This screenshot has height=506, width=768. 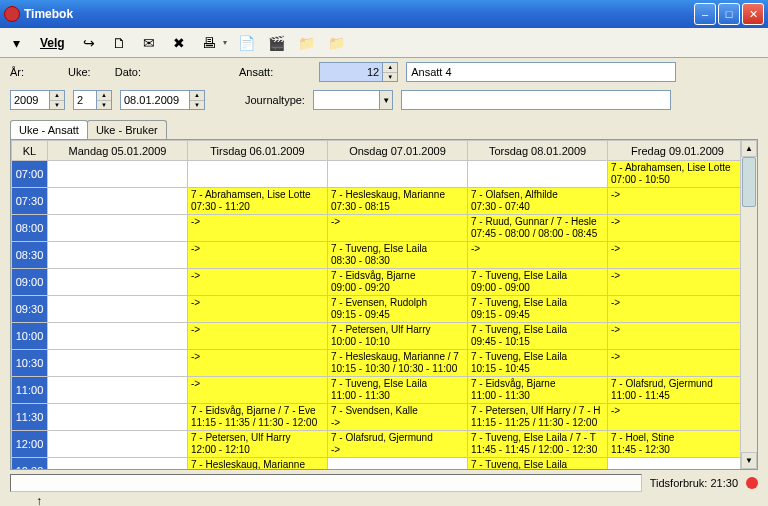 What do you see at coordinates (538, 336) in the screenshot?
I see `schedule-cell: 7 - Tuveng, Else Laila09:45 - 10:15` at bounding box center [538, 336].